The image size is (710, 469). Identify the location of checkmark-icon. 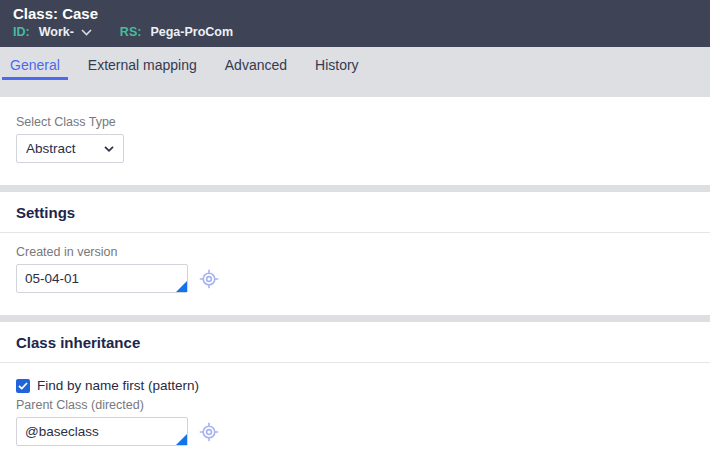
(23, 386).